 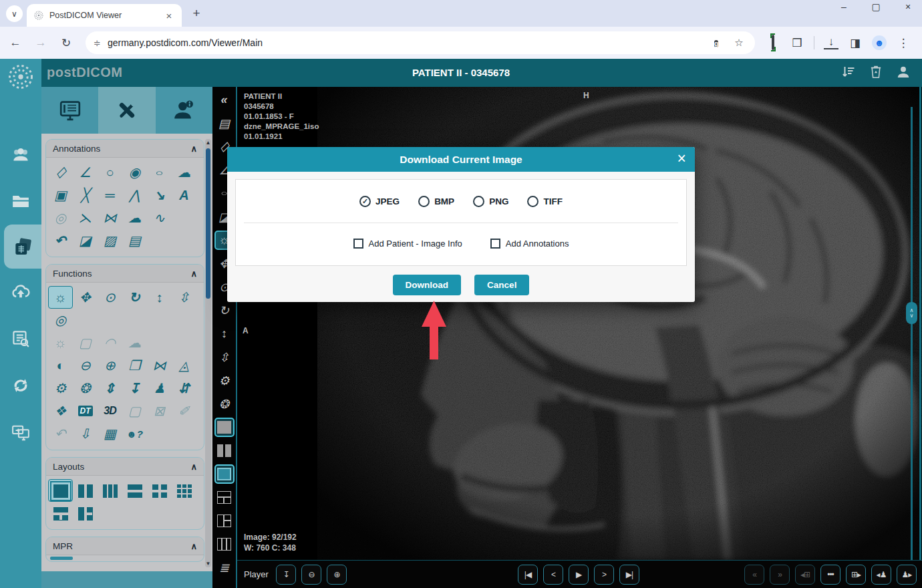 I want to click on three-d-tool: 3D, so click(x=110, y=411).